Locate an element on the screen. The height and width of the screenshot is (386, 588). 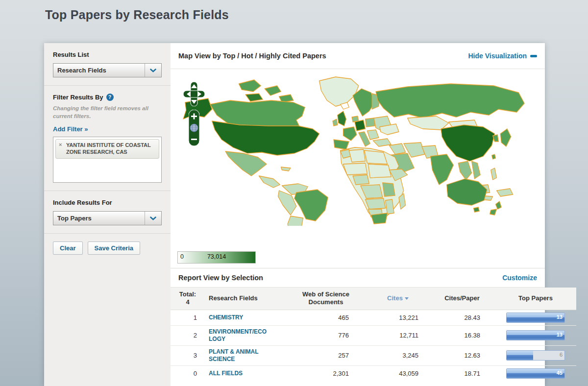
map-region-algeria is located at coordinates (357, 156).